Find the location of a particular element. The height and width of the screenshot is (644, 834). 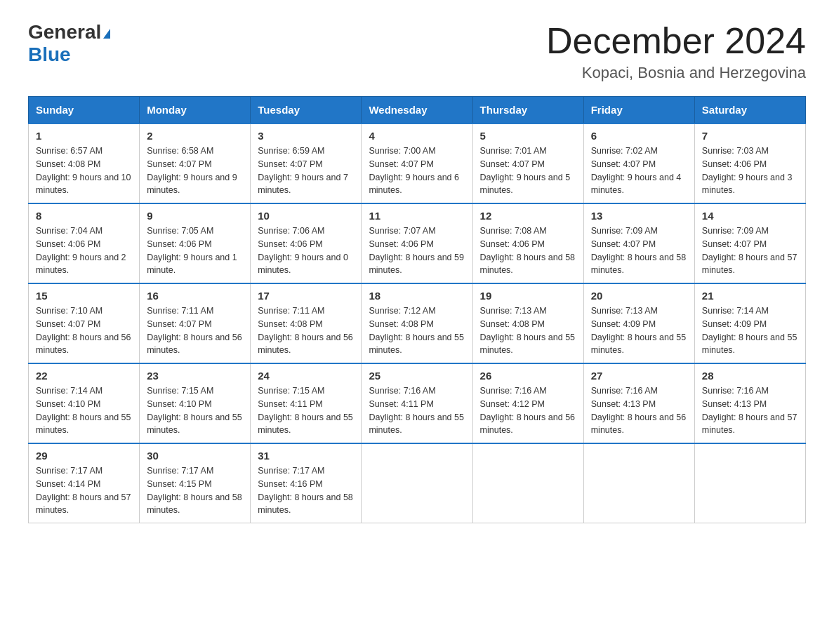

calendar-cell: 5Sunrise: 7:01 AMSunset: 4:07 PMDaylight… is located at coordinates (528, 163).